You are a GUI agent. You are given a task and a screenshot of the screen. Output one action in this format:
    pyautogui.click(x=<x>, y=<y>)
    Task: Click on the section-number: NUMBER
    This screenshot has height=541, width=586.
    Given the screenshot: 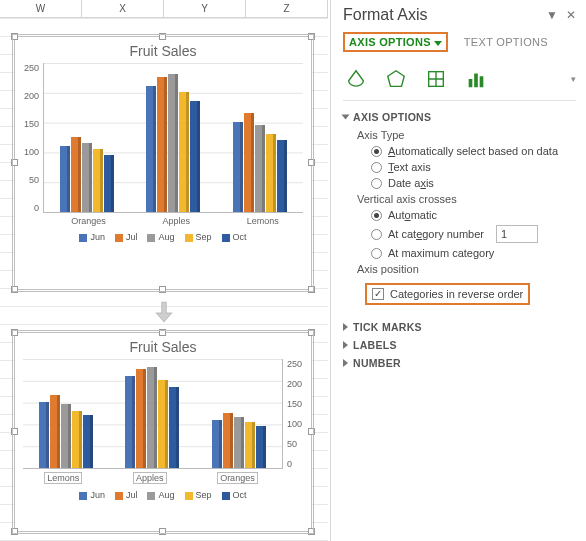 What is the action you would take?
    pyautogui.click(x=460, y=363)
    